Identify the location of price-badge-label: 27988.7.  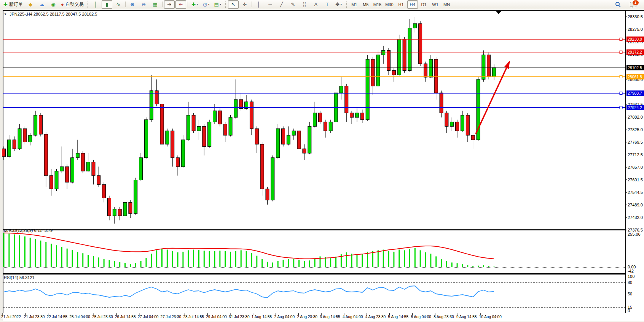
(635, 93).